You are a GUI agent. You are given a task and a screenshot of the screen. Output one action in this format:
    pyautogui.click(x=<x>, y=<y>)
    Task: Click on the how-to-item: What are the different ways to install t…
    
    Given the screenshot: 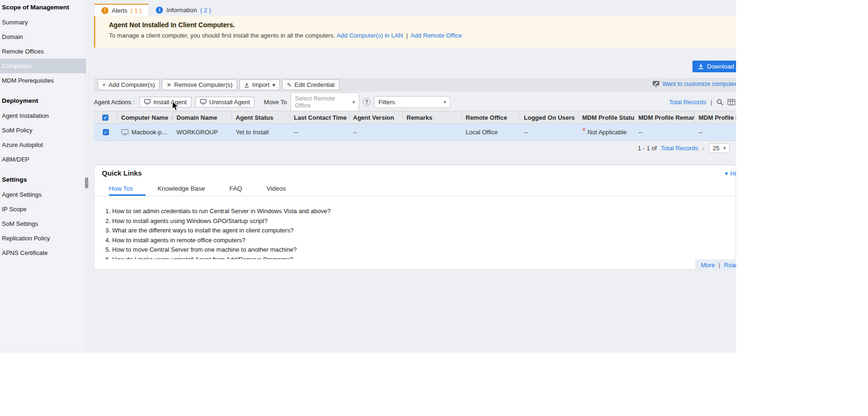 What is the action you would take?
    pyautogui.click(x=424, y=231)
    